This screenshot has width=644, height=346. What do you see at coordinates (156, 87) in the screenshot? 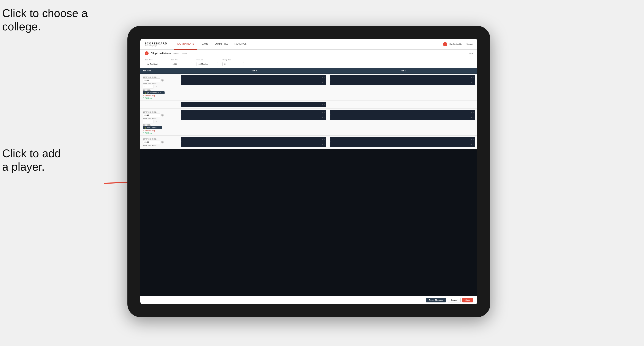
I see `arrows-1: ▲▼` at bounding box center [156, 87].